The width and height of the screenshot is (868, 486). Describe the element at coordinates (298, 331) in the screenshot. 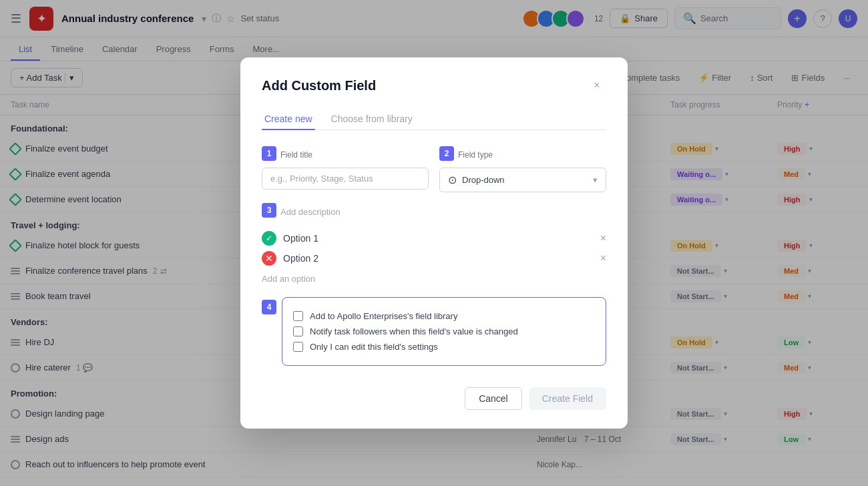

I see `checkbox-notify-input` at that location.